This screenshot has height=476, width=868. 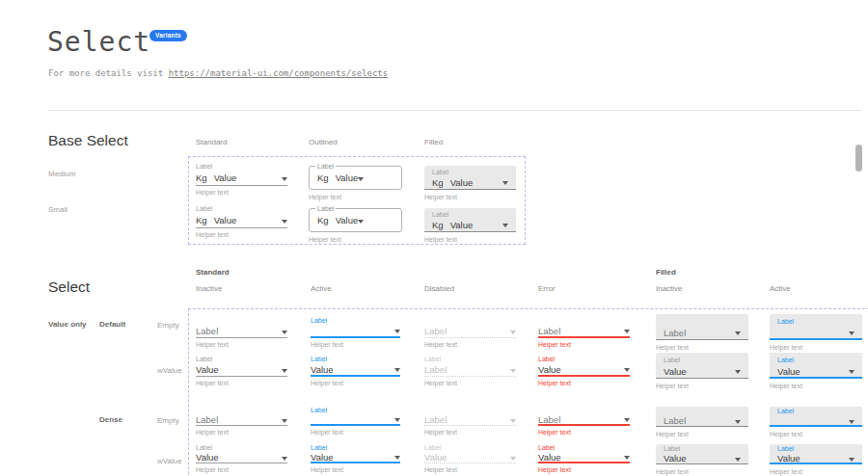 I want to click on base-col-standard: Standard, so click(x=211, y=143).